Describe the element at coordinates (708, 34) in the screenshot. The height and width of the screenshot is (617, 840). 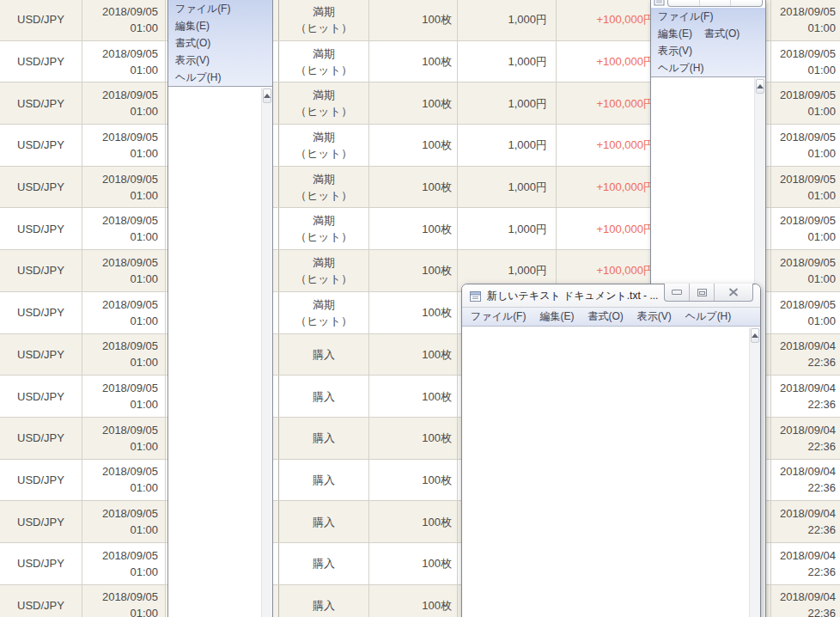
I see `menu-row: 編集(E)書式(O)` at that location.